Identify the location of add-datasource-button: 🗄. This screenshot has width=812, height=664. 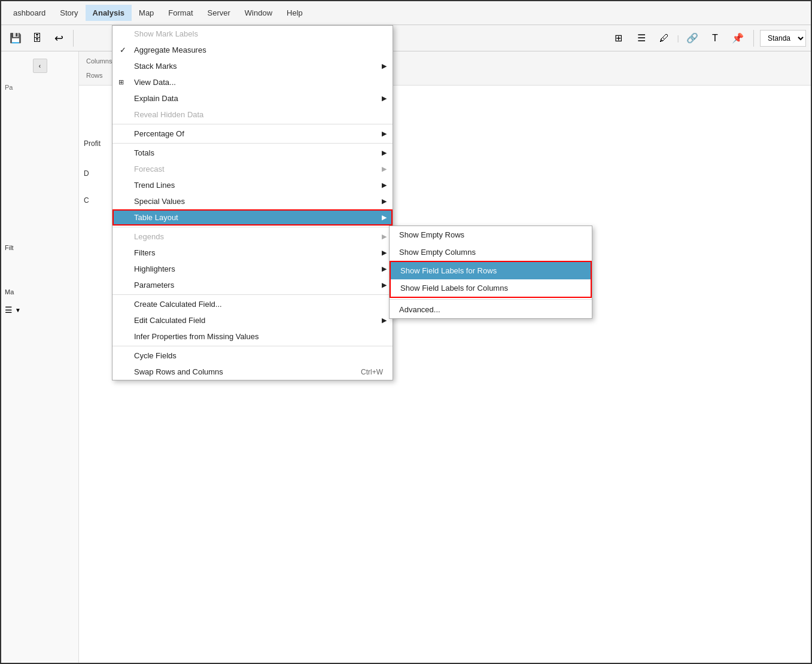
(37, 38).